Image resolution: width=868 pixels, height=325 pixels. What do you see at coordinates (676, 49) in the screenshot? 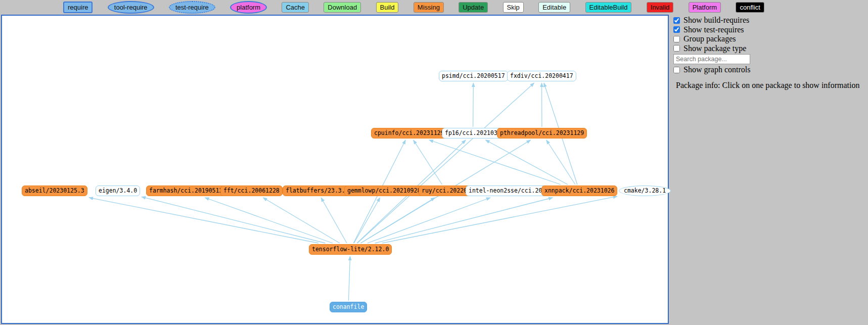
I see `checkbox-show-package-type` at bounding box center [676, 49].